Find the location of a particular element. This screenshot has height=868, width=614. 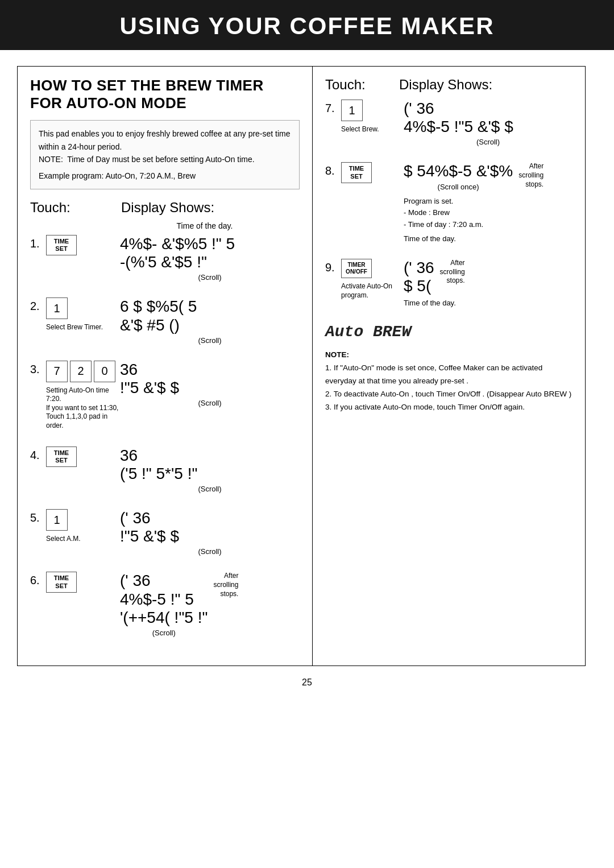

step-8-display-row: $ 54%$-5 &'$% (Scroll once) Afterscrolli… is located at coordinates (488, 176).